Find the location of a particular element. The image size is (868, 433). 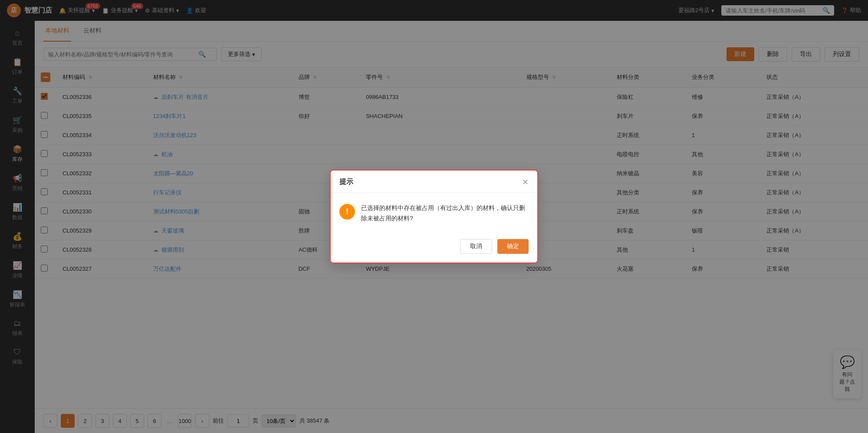

dialog-header: 提示 ✕ is located at coordinates (434, 181).